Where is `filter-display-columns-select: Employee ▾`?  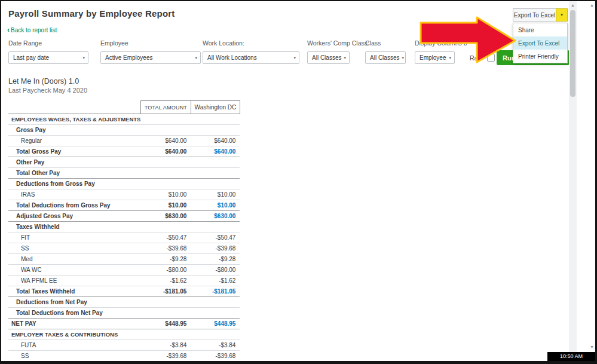
filter-display-columns-select: Employee ▾ is located at coordinates (435, 57).